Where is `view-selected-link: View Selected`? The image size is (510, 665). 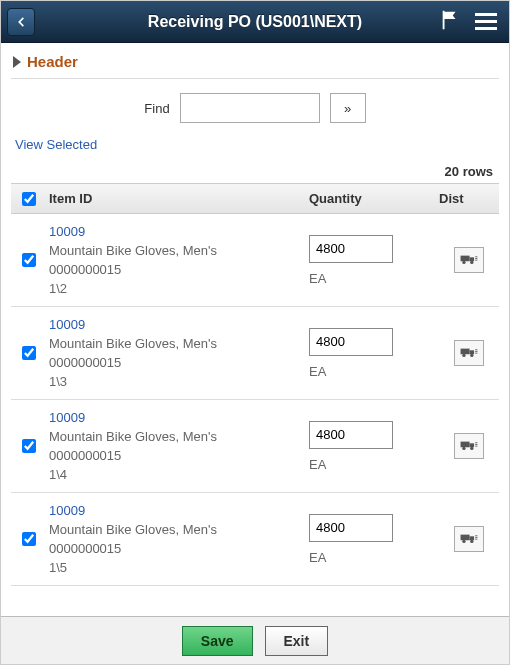 view-selected-link: View Selected is located at coordinates (255, 146).